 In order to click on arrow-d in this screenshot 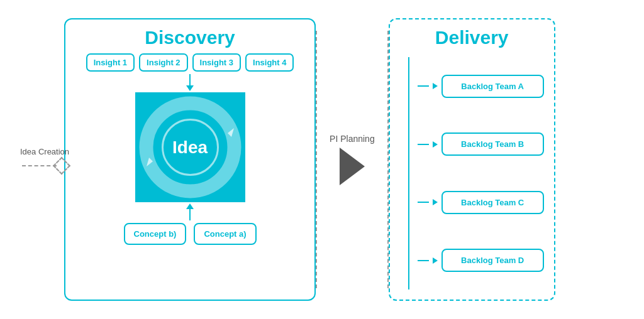, I will do `click(435, 261)`.